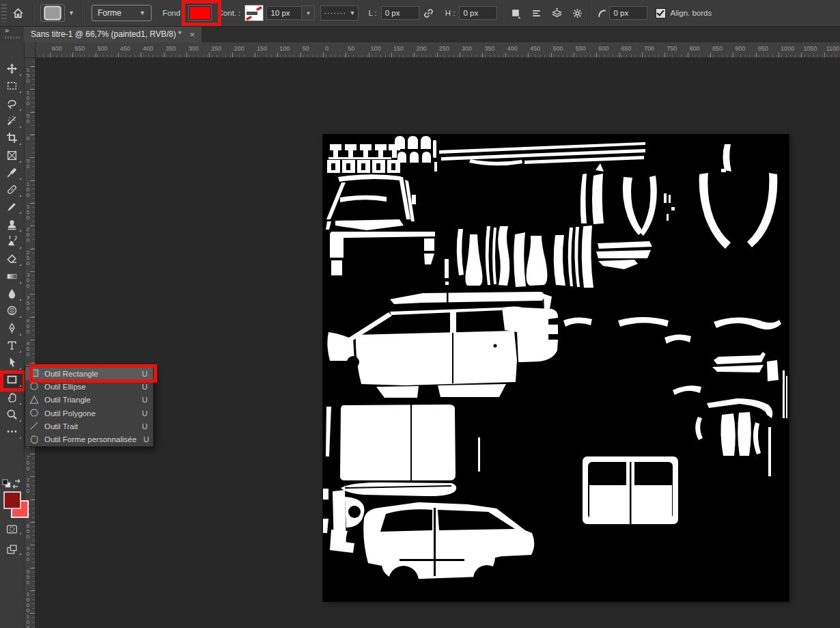  Describe the element at coordinates (4, 13) in the screenshot. I see `options-bar-grip` at that location.